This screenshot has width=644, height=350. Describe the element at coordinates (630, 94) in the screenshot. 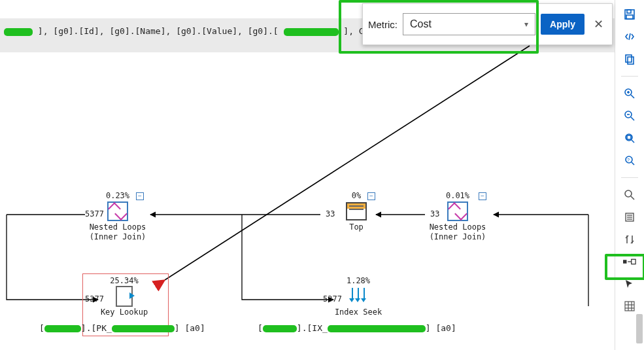

I see `zoom-in-icon` at that location.